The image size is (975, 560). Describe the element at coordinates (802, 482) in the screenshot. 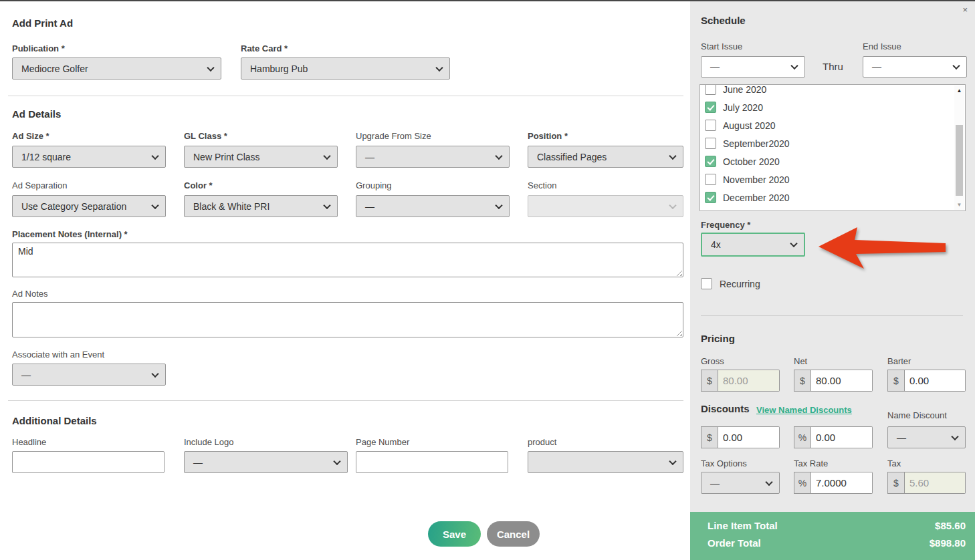

I see `percent-prefix: %` at that location.